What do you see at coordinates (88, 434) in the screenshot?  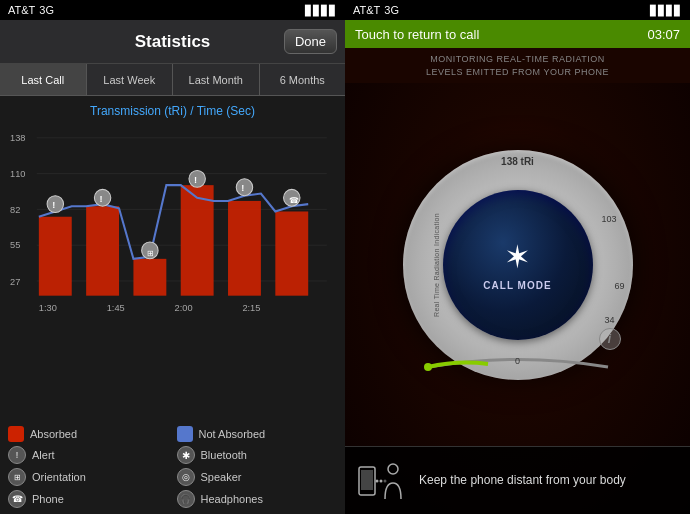 I see `legend-absorbed: Absorbed` at bounding box center [88, 434].